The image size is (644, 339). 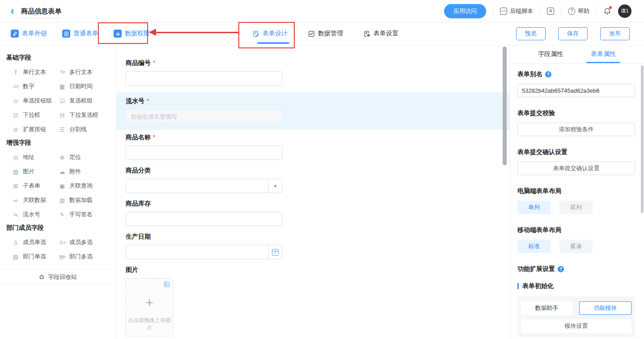 What do you see at coordinates (318, 213) in the screenshot?
I see `canvas-field-product-stock: 商品库存` at bounding box center [318, 213].